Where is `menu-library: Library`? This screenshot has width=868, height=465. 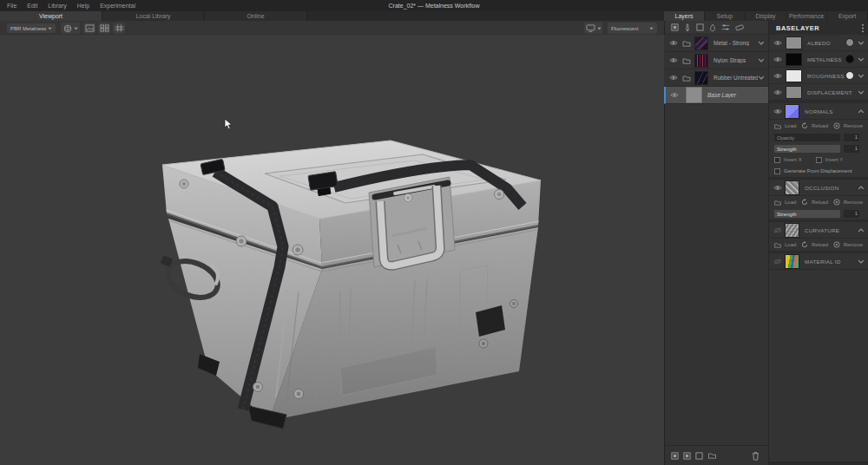
menu-library: Library is located at coordinates (57, 5).